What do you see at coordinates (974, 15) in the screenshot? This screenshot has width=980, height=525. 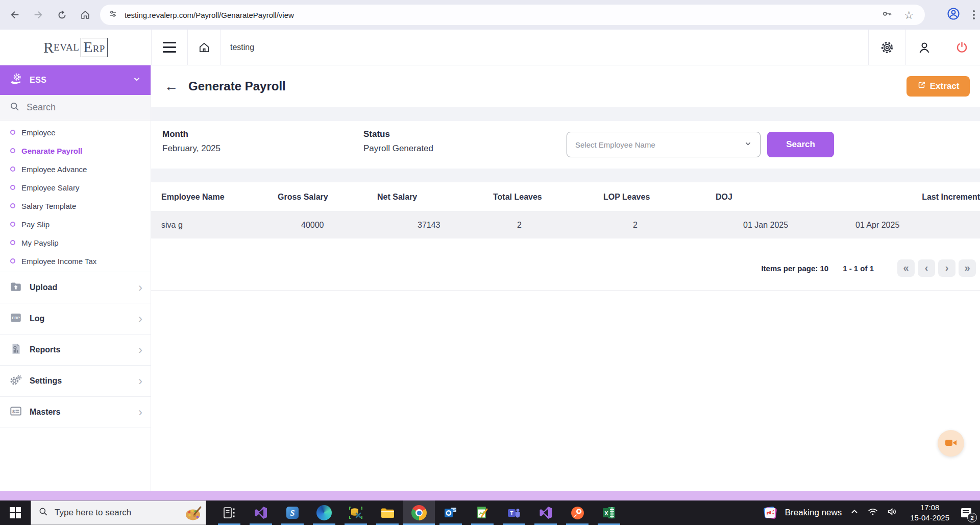 I see `browser-menu-icon` at bounding box center [974, 15].